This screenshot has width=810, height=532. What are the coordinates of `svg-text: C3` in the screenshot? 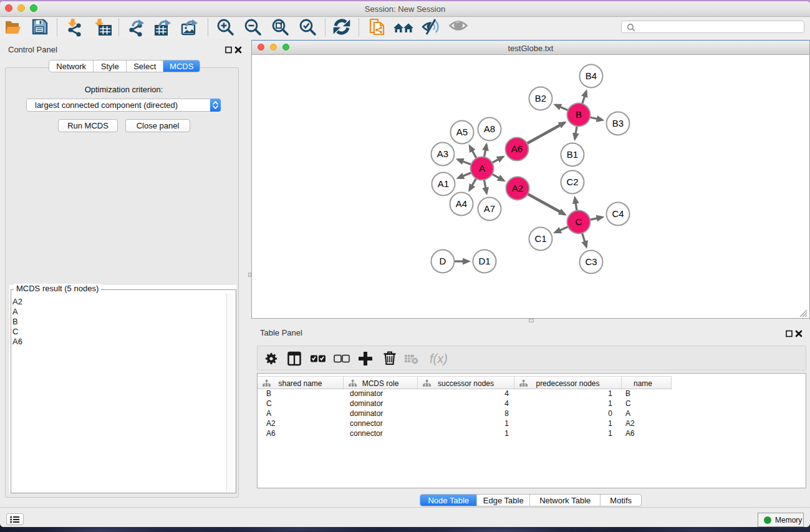 It's located at (591, 262).